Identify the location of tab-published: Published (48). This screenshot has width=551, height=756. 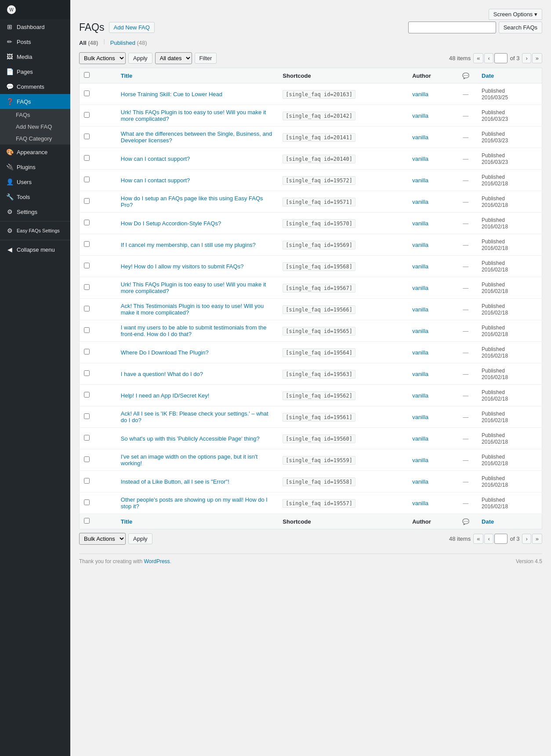
(129, 43).